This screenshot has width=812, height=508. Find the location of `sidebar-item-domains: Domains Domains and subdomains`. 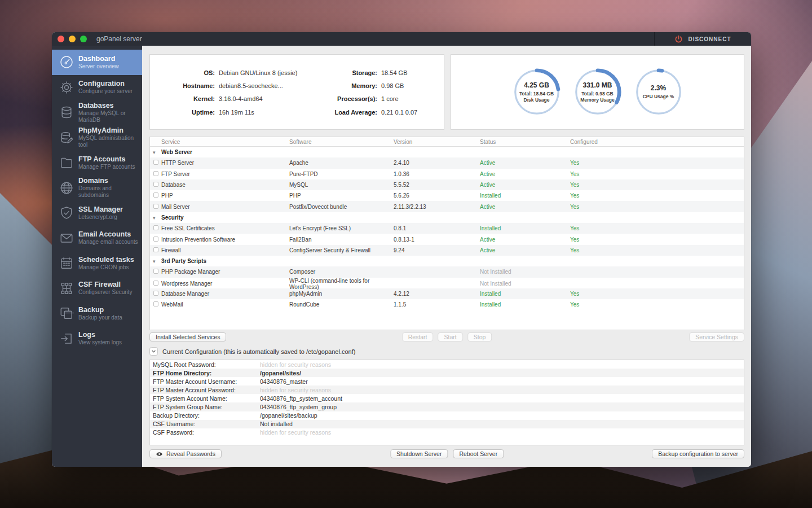

sidebar-item-domains: Domains Domains and subdomains is located at coordinates (97, 189).